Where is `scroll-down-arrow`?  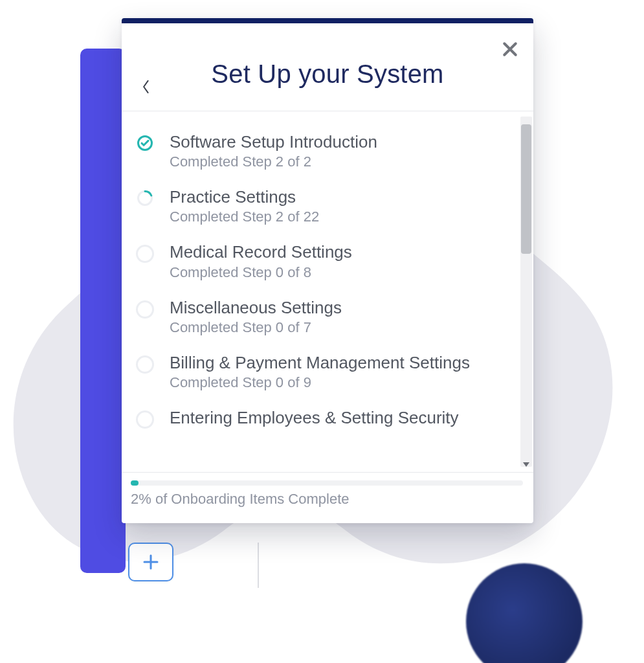 scroll-down-arrow is located at coordinates (526, 465).